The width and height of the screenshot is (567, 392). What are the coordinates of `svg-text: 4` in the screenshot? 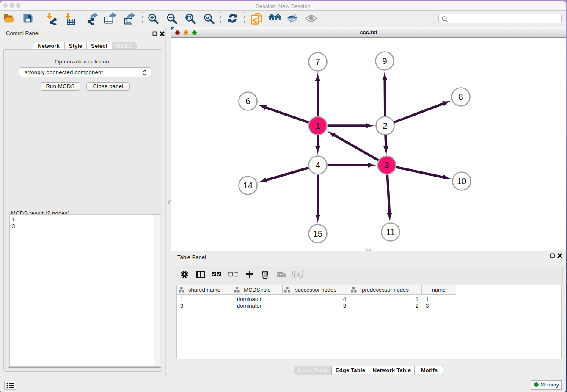 It's located at (317, 165).